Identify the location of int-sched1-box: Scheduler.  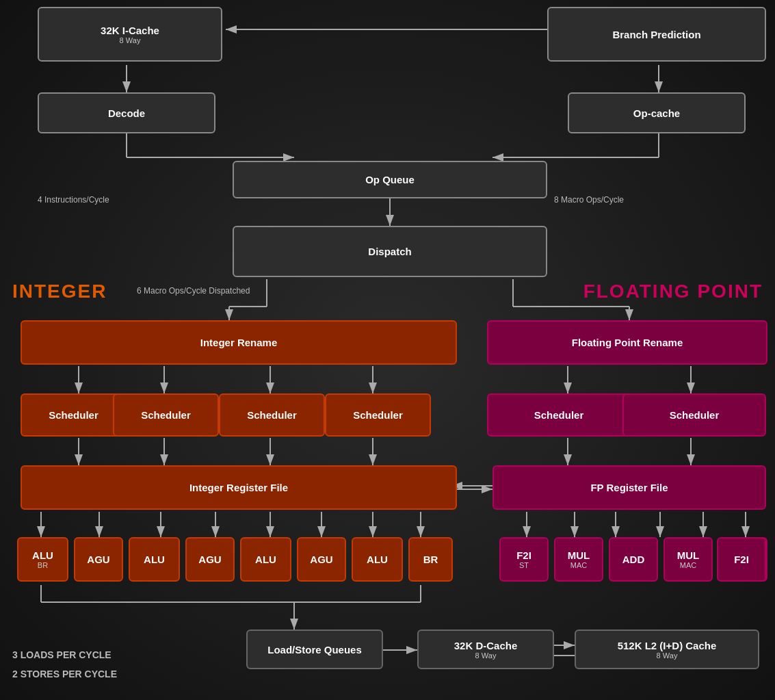
(74, 415).